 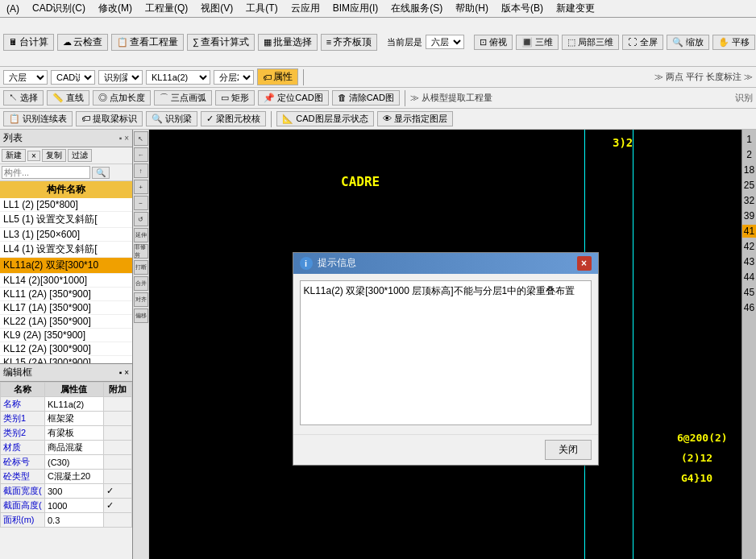 What do you see at coordinates (66, 322) in the screenshot?
I see `list-item: KL22 (1A) [350*900]` at bounding box center [66, 322].